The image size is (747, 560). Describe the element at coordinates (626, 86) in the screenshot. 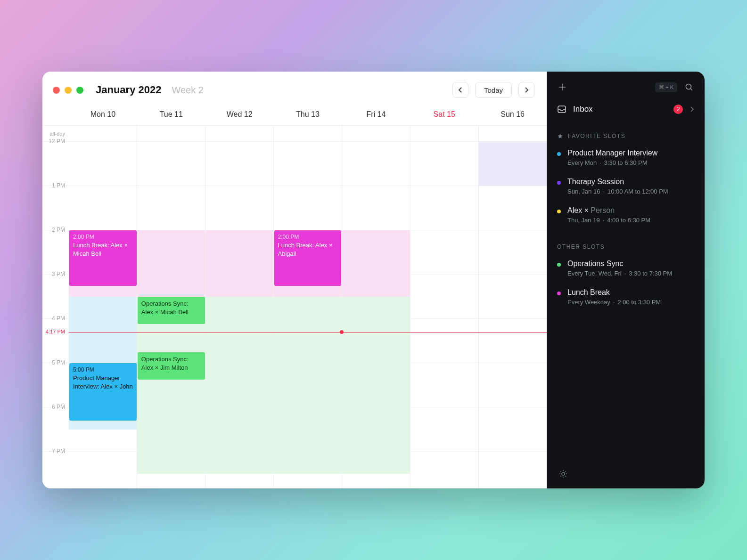

I see `sidebar-header: ⌘ + K` at that location.